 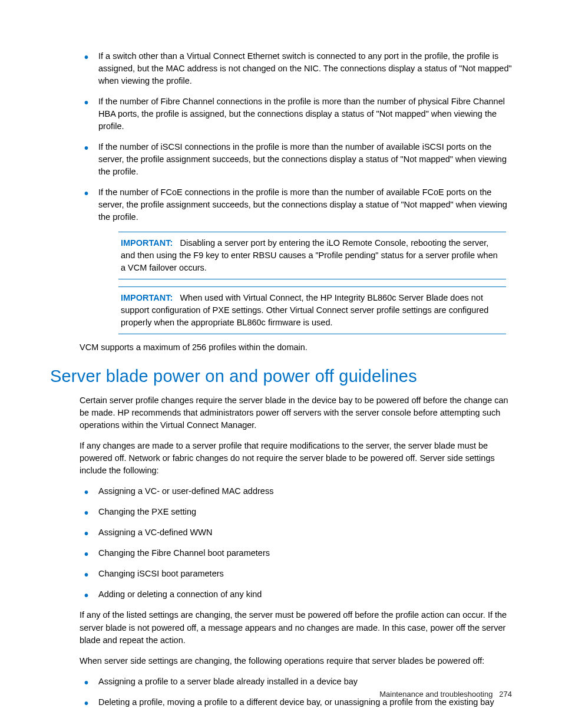 I want to click on list-item: Adding or deleting a connection of any k…, so click(x=296, y=594).